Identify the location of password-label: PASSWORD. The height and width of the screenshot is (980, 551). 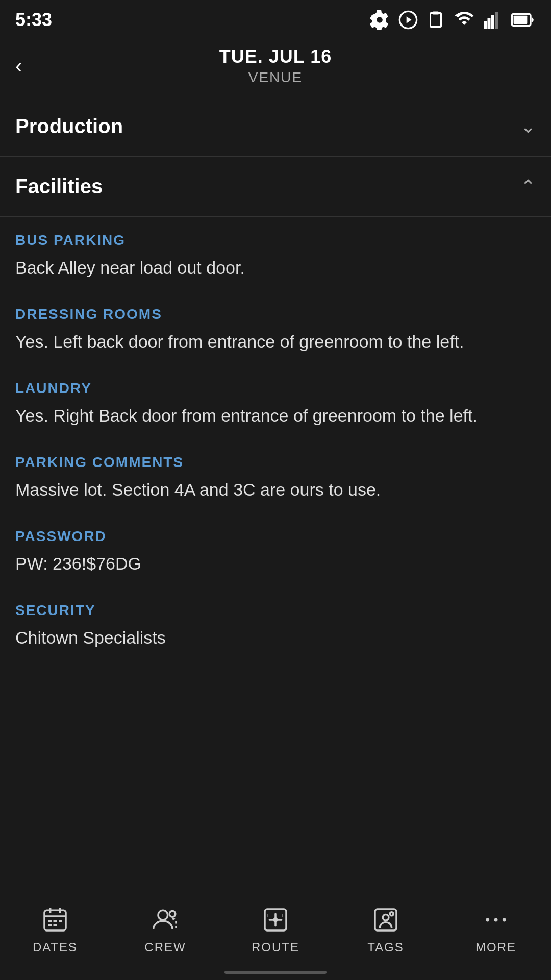
(276, 536).